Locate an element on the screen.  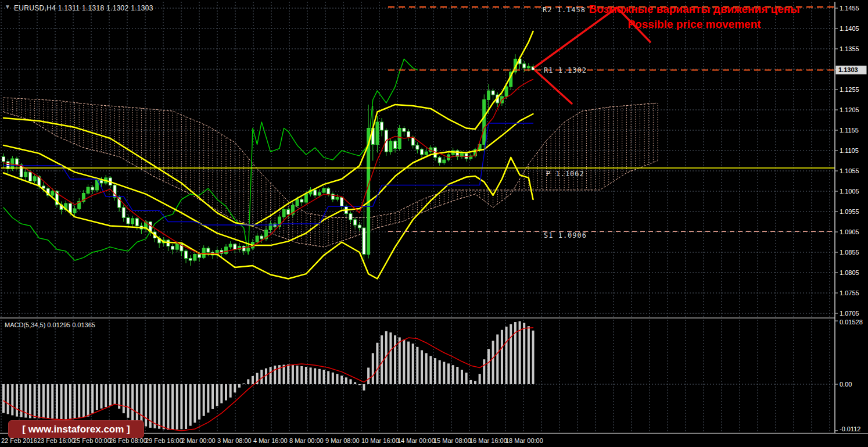
macd-indicator-label: MACD(5,34,5) 0.01295 0.01365 is located at coordinates (50, 325).